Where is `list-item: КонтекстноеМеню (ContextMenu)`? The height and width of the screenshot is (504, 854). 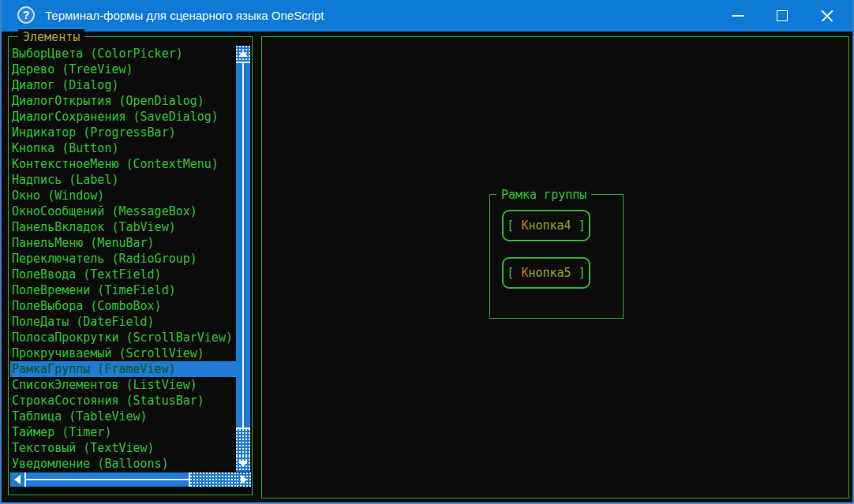
list-item: КонтекстноеМеню (ContextMenu) is located at coordinates (123, 164).